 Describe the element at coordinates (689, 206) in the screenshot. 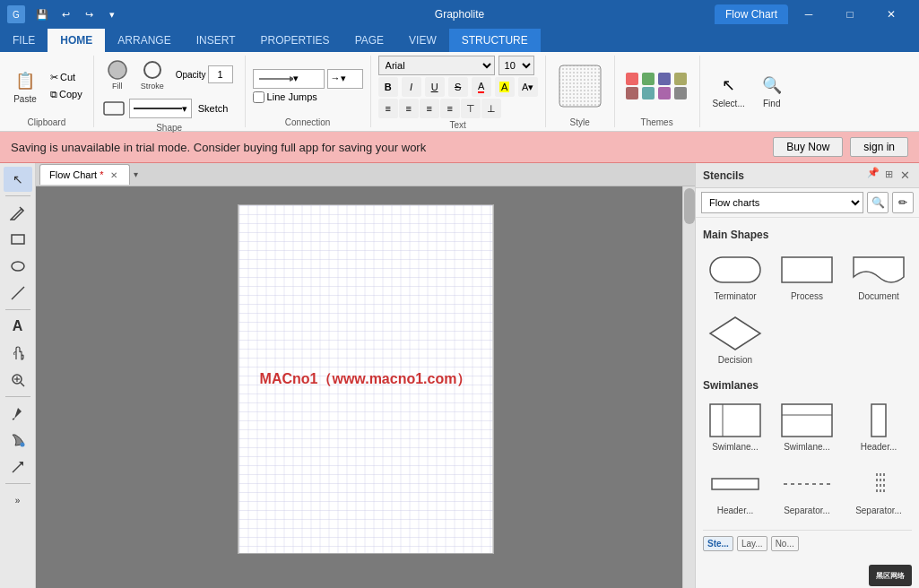

I see `scrollbar-thumb-v` at that location.